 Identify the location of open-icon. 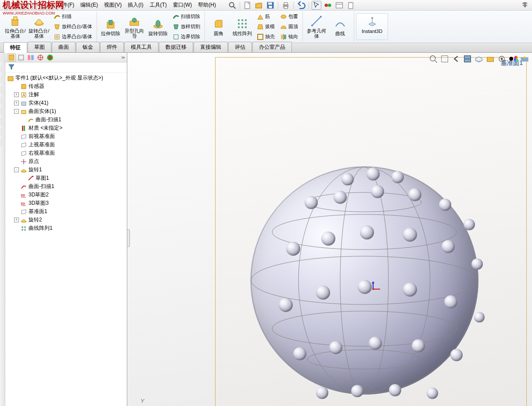
(259, 5).